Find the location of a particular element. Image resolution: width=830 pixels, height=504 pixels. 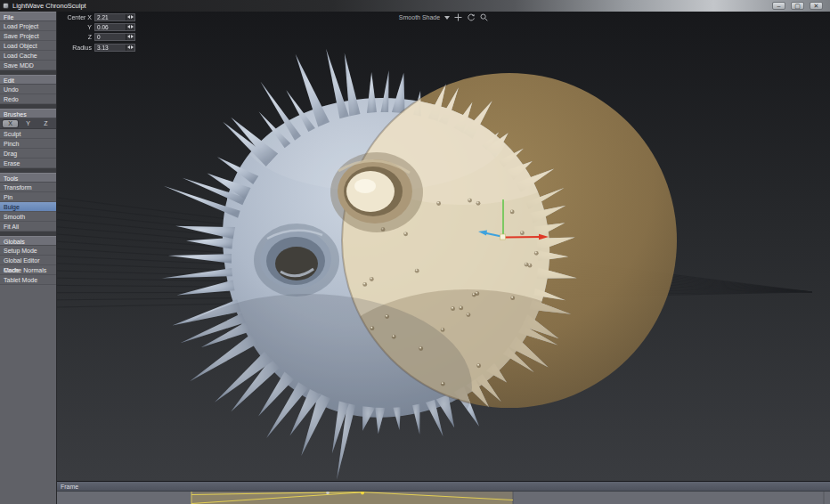

brush-properties-panel: Center X 2.21 Y 0.06 Z 0 is located at coordinates (97, 32).